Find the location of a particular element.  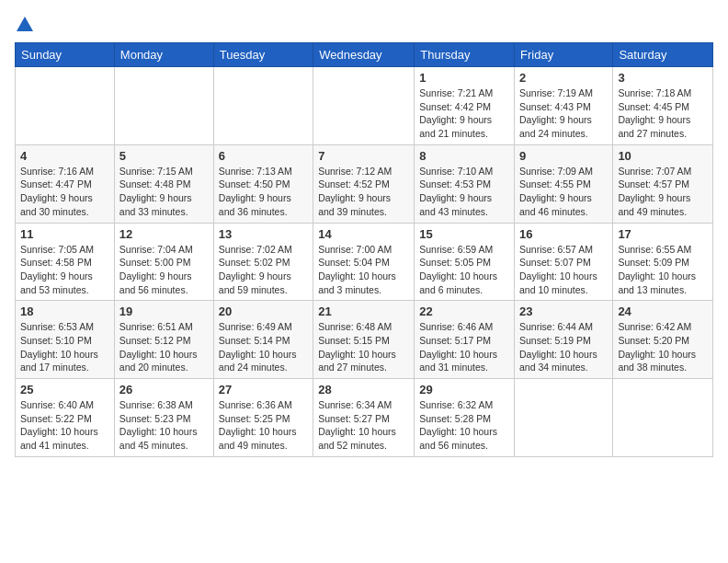

day-info: Sunrise: 6:51 AM Sunset: 5:12 PM Dayligh… is located at coordinates (164, 348).